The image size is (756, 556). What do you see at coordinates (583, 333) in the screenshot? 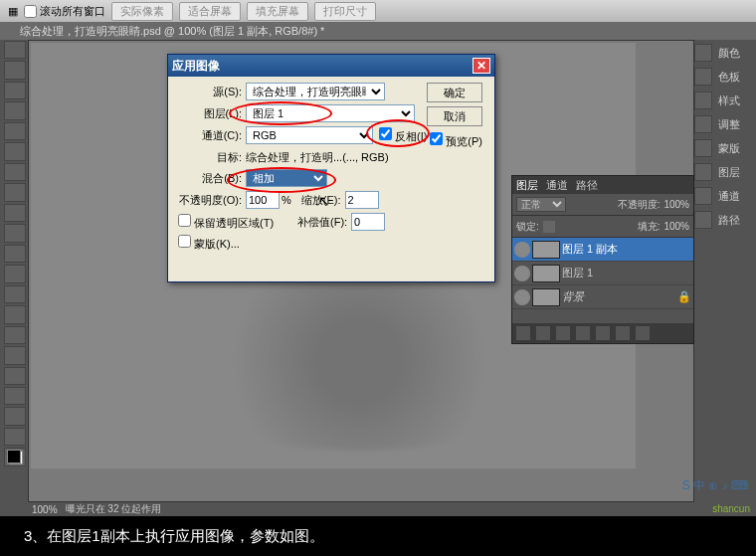
I see `adjustment-icon` at bounding box center [583, 333].